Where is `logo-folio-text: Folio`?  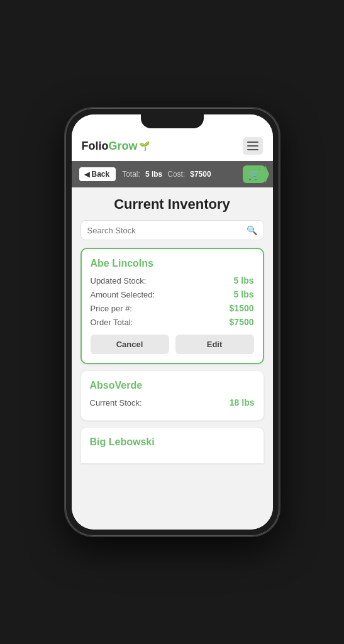
logo-folio-text: Folio is located at coordinates (96, 146).